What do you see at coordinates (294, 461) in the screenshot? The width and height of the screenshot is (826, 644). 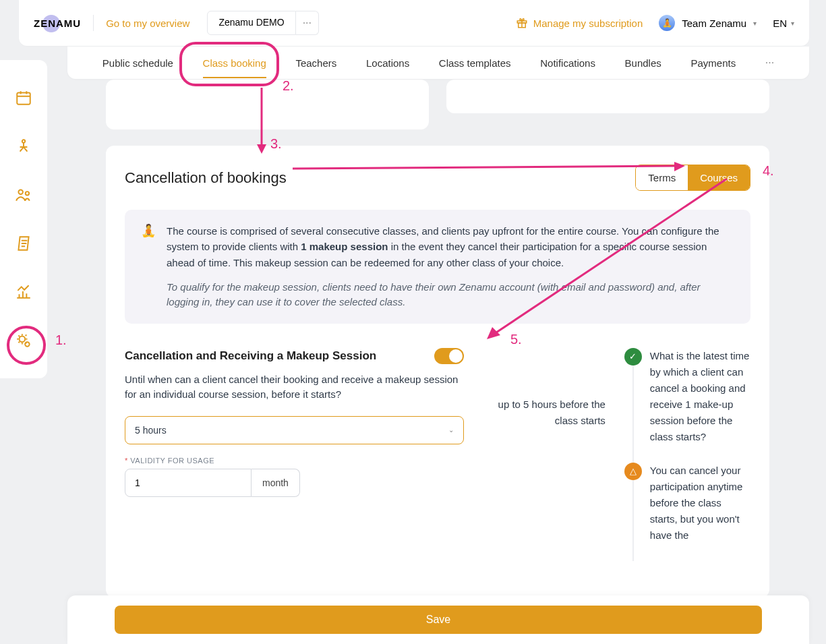 I see `validity-label: * VALIDITY FOR USAGE` at bounding box center [294, 461].